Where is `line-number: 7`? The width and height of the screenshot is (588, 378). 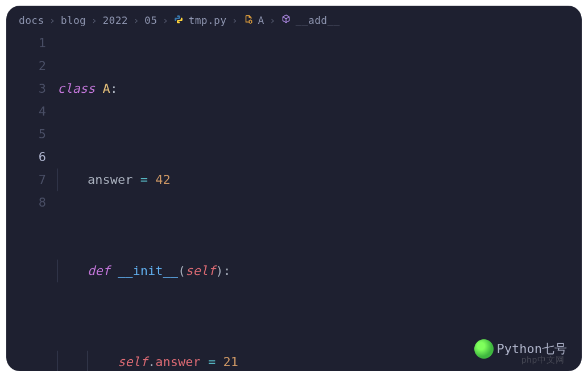
line-number: 7 is located at coordinates (26, 180).